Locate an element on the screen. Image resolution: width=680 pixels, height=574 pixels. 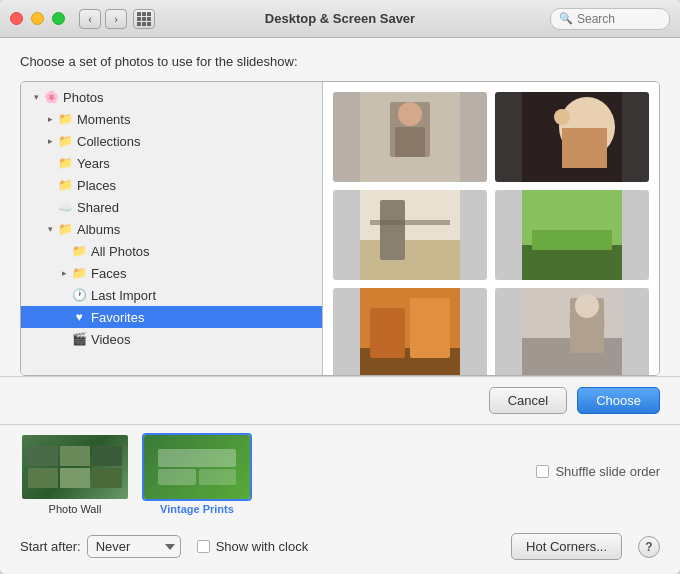
choose-button: Choose is located at coordinates (618, 400).